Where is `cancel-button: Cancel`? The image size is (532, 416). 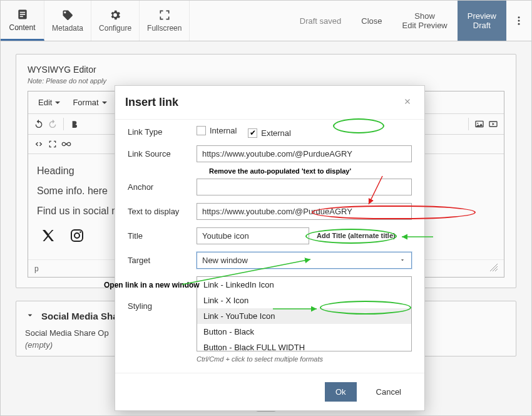 cancel-button: Cancel is located at coordinates (389, 392).